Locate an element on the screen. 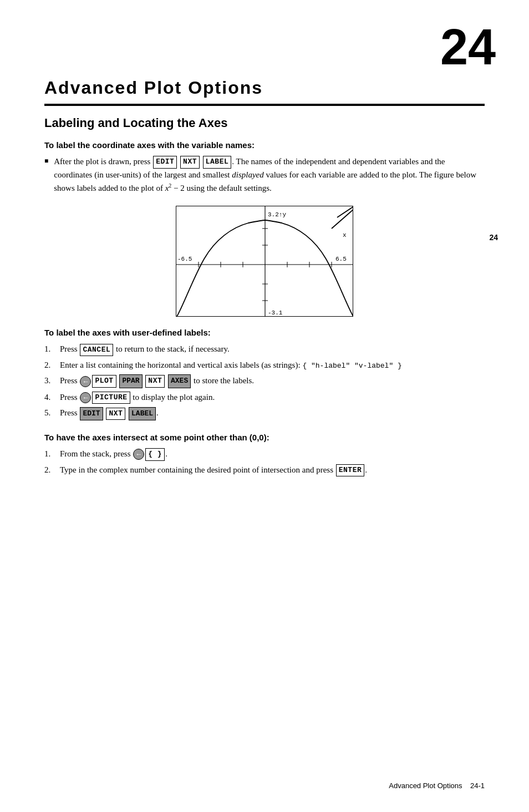 This screenshot has height=812, width=529. num-content-4: Press ←PICTURE to display the plot again… is located at coordinates (272, 398).